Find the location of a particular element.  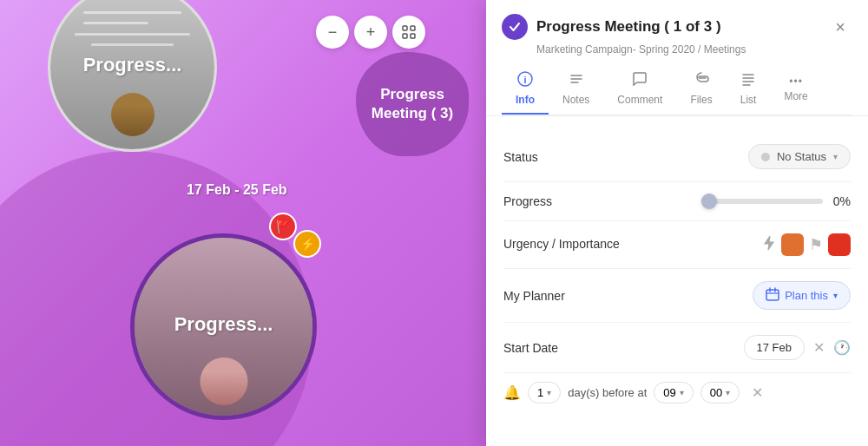

urgency-flag-icon: ⚑ is located at coordinates (816, 245).